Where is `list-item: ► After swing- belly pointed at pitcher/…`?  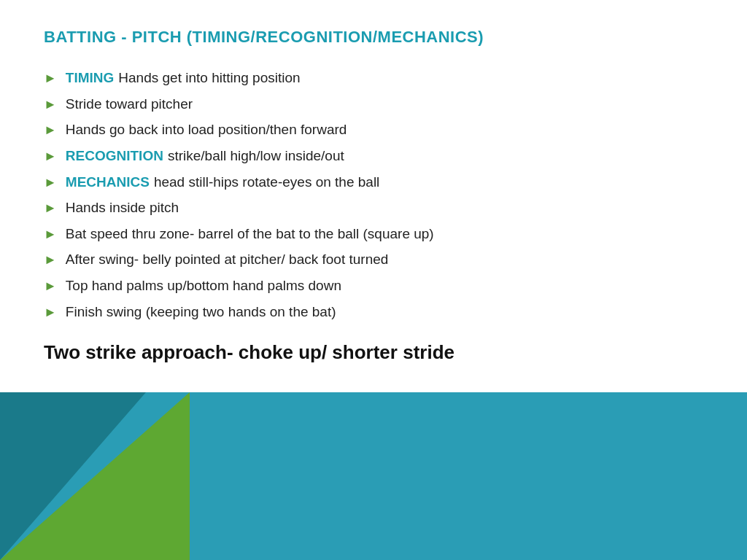 list-item: ► After swing- belly pointed at pitcher/… is located at coordinates (374, 260).